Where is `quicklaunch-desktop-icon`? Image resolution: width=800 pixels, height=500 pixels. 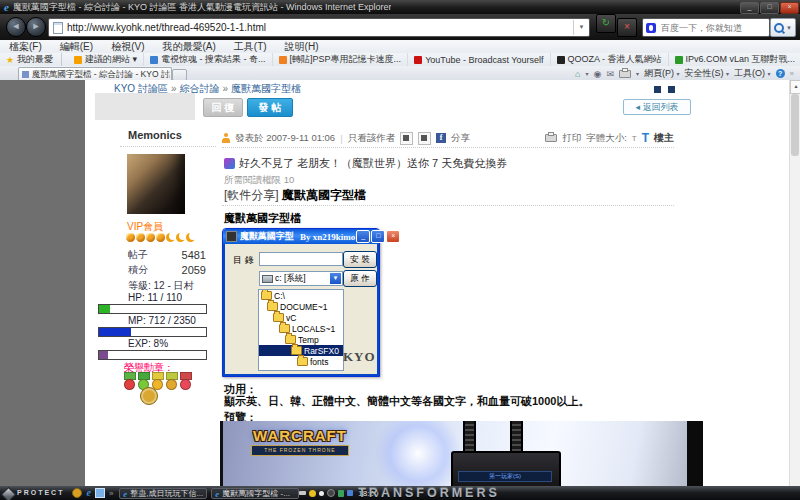
quicklaunch-desktop-icon is located at coordinates (100, 493).